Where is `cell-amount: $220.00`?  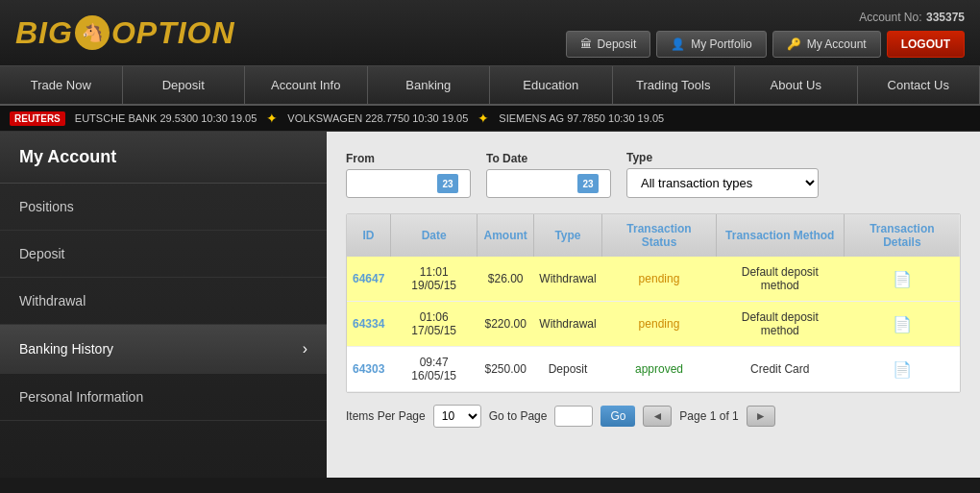 cell-amount: $220.00 is located at coordinates (505, 325).